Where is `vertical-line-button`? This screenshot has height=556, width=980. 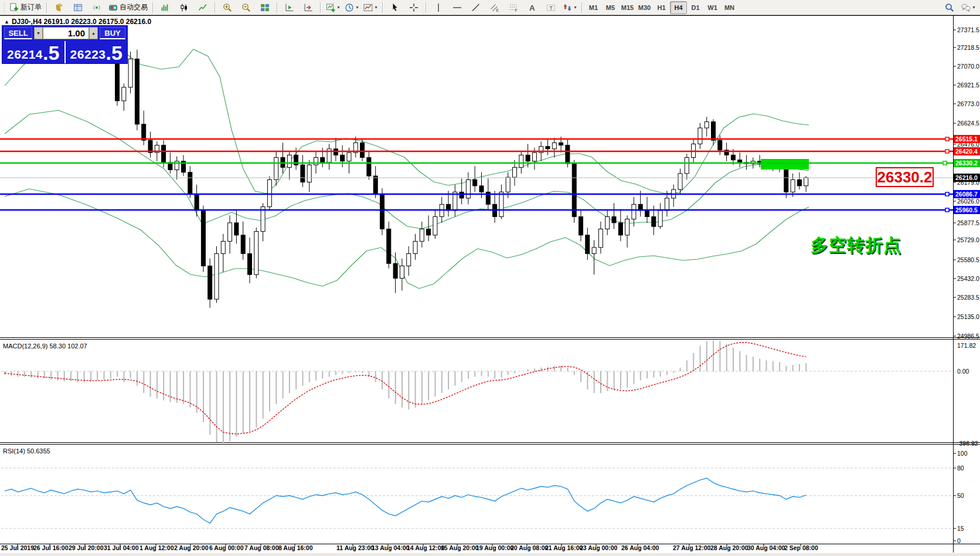 vertical-line-button is located at coordinates (438, 8).